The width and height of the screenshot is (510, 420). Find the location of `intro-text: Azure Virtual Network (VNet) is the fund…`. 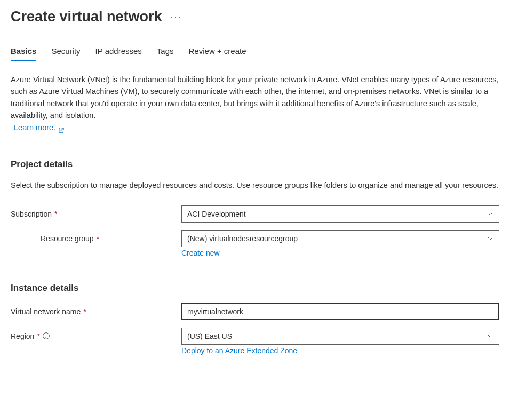

intro-text: Azure Virtual Network (VNet) is the fund… is located at coordinates (254, 97).